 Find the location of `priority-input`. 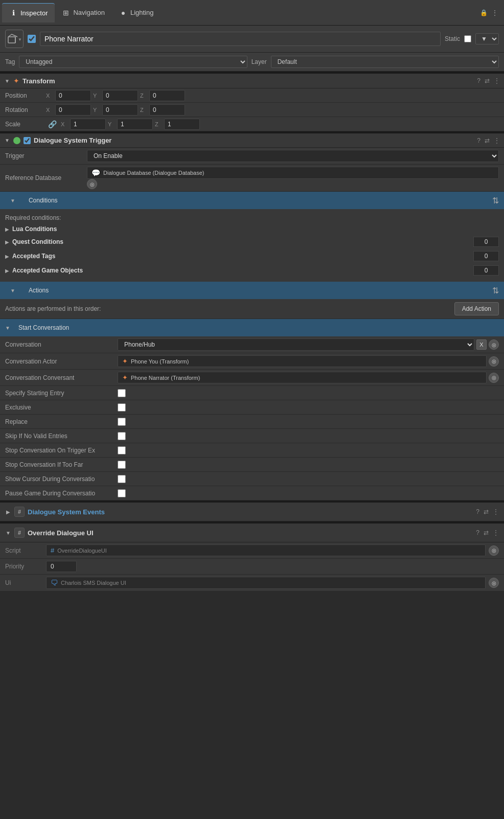

priority-input is located at coordinates (61, 566).